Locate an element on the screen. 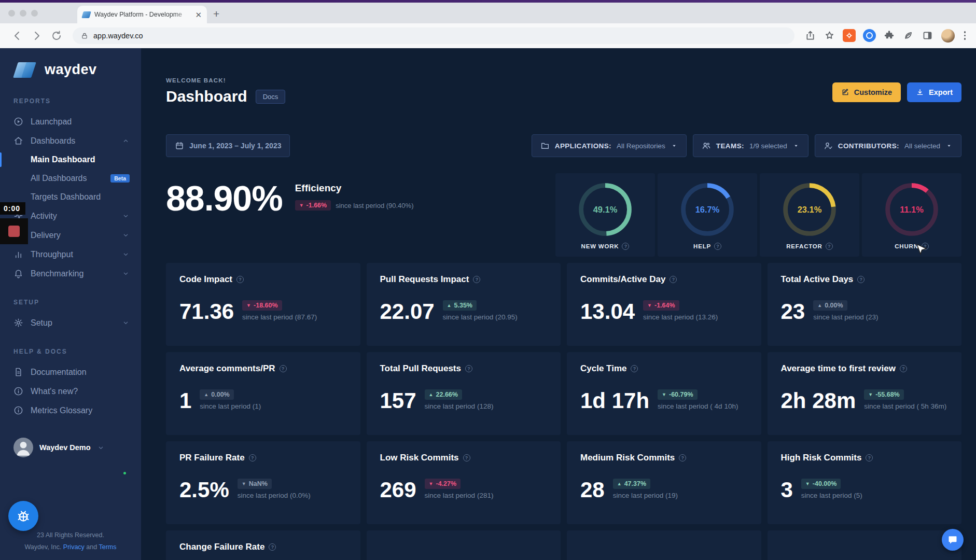  sidebar-item-main-dashboard: Main Dashboard is located at coordinates (71, 160).